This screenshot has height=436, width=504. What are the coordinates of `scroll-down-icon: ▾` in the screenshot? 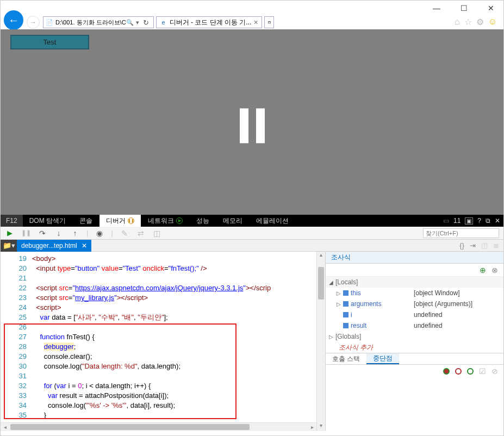 It's located at (321, 427).